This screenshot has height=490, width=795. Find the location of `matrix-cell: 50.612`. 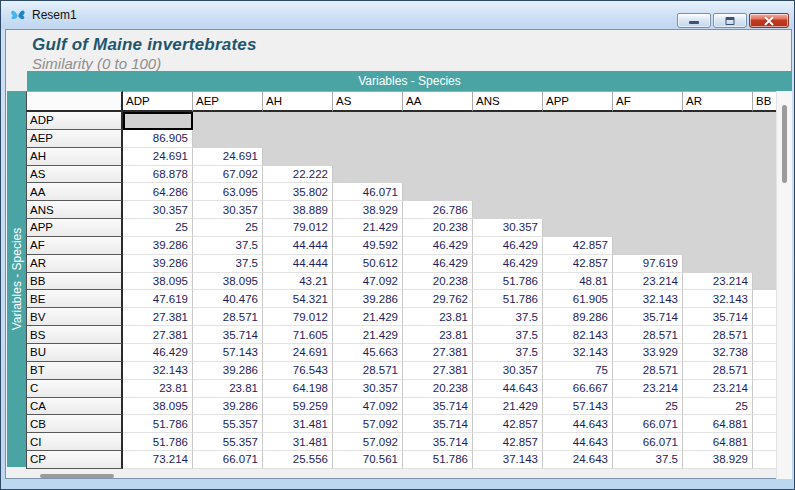

matrix-cell: 50.612 is located at coordinates (368, 264).